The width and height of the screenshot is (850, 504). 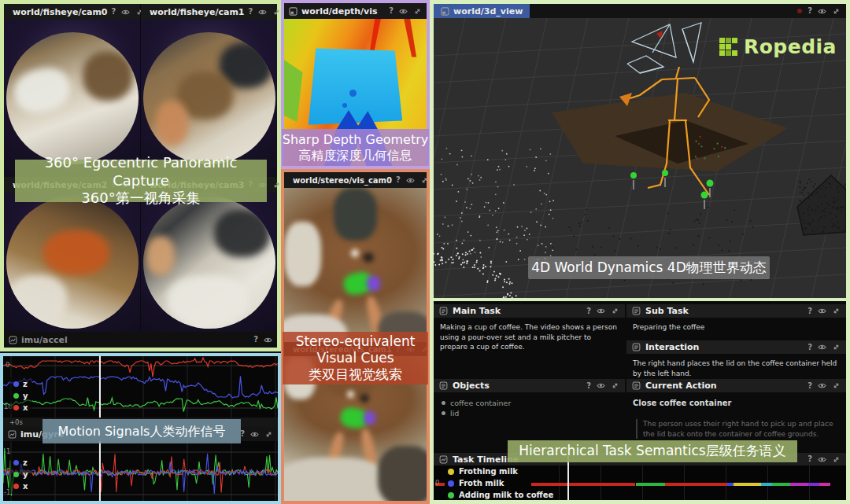 I want to click on panel-header-3d-view: world/3d_view ?, so click(x=640, y=11).